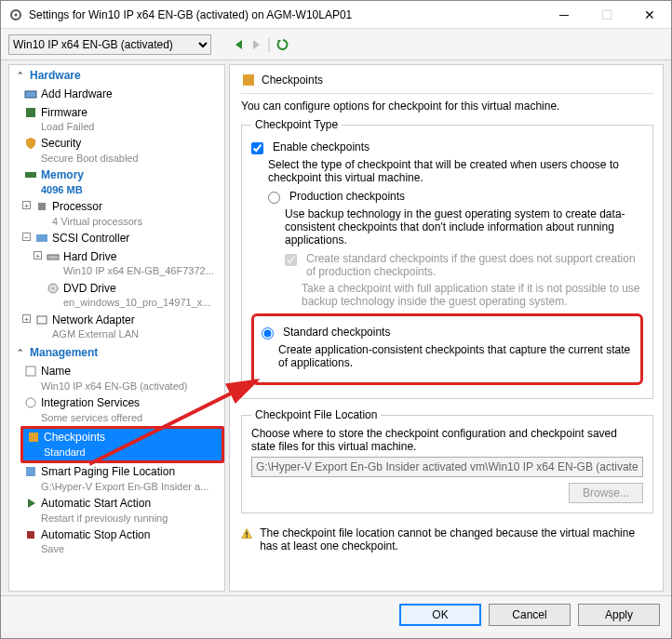  I want to click on tree-autostop: Automatic Stop Action Save, so click(117, 542).